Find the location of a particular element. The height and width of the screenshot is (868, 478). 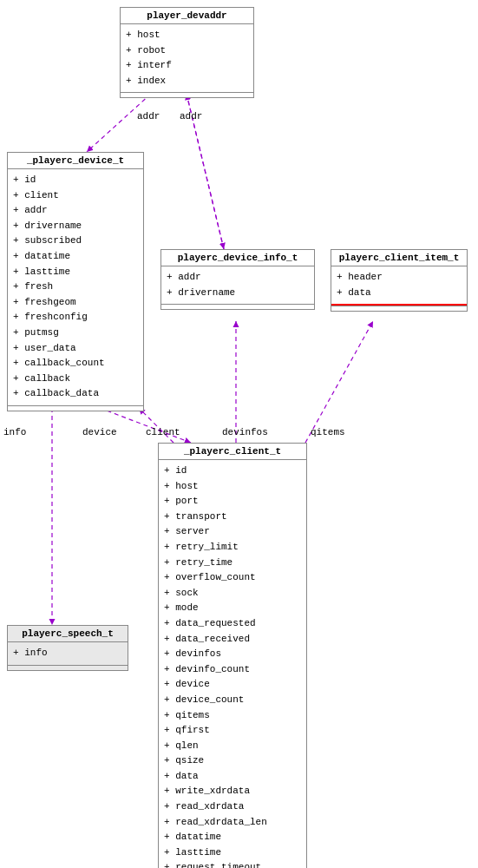

addr-label-right: addr is located at coordinates (191, 116).